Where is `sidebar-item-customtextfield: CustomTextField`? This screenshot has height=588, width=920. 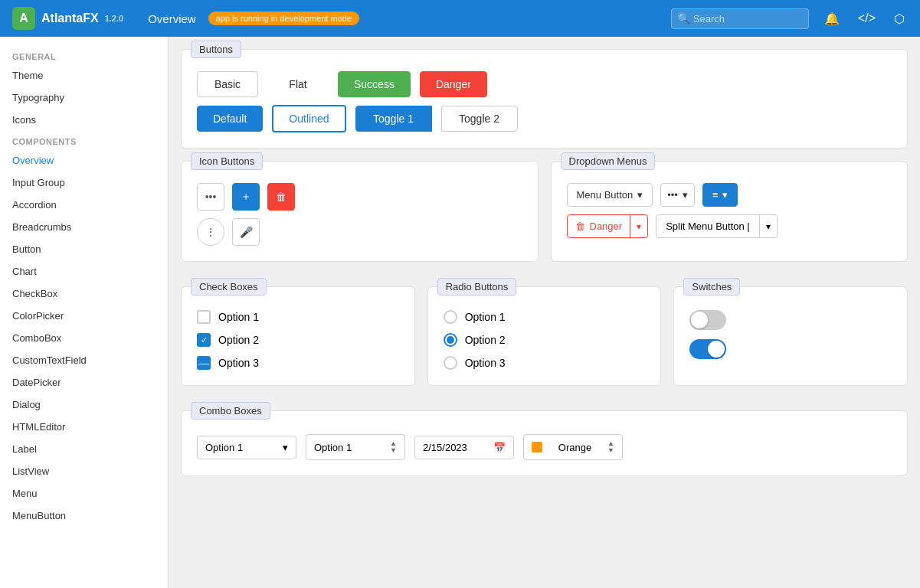 sidebar-item-customtextfield: CustomTextField is located at coordinates (84, 360).